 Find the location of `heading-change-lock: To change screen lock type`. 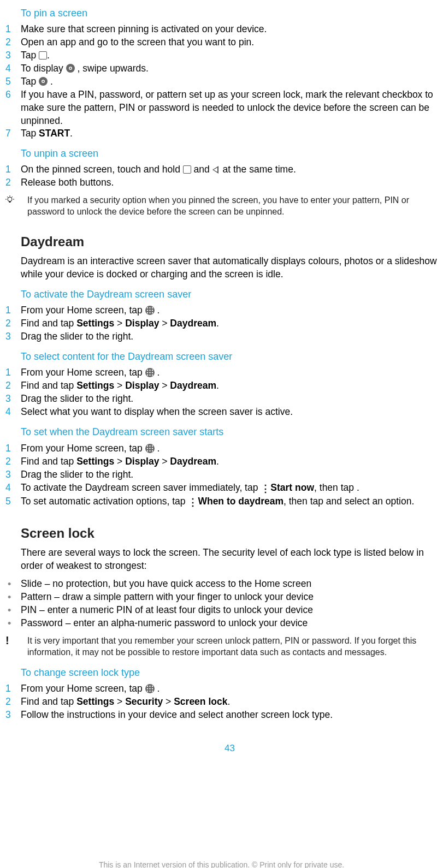

heading-change-lock: To change screen lock type is located at coordinates (229, 673).